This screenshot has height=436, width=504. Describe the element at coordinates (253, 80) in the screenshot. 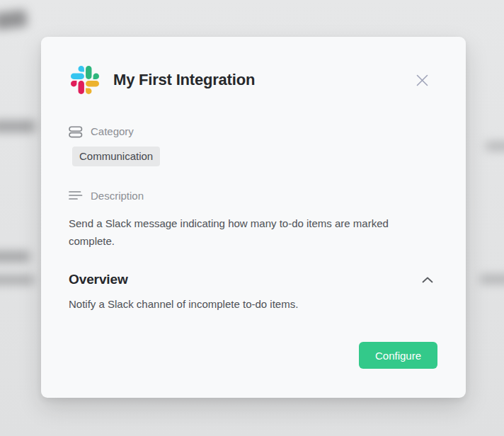

I see `modal-header: My First Integration` at that location.